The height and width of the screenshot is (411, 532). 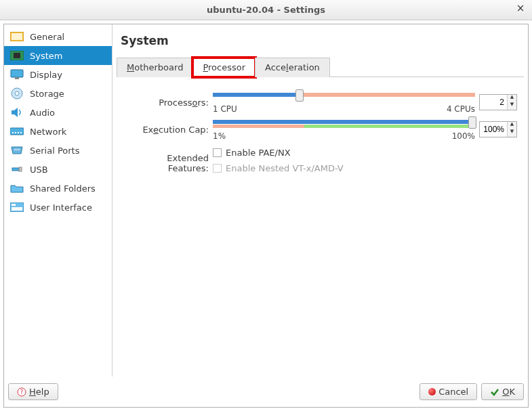 What do you see at coordinates (224, 68) in the screenshot?
I see `tab-processor: Processor` at bounding box center [224, 68].